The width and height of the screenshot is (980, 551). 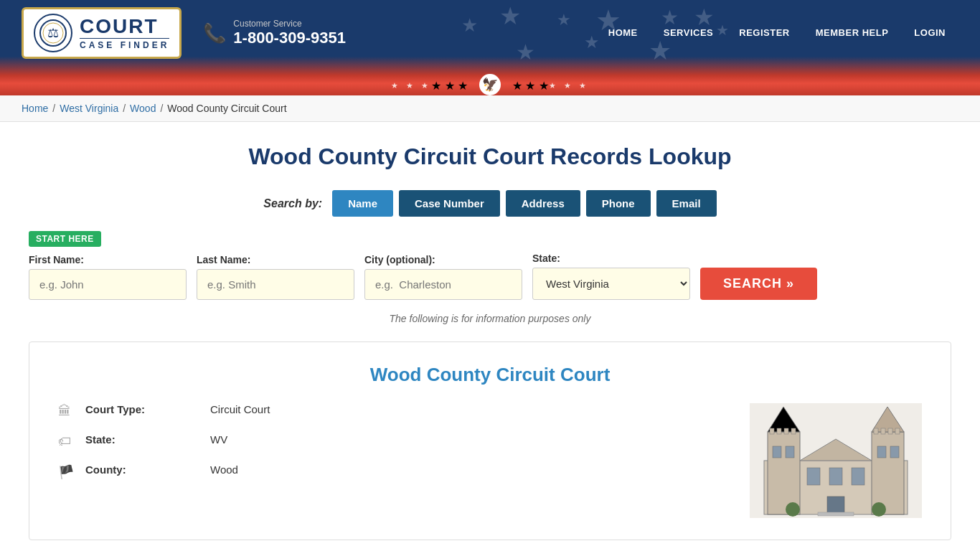 I want to click on logo-emblem: ⚖, so click(x=53, y=33).